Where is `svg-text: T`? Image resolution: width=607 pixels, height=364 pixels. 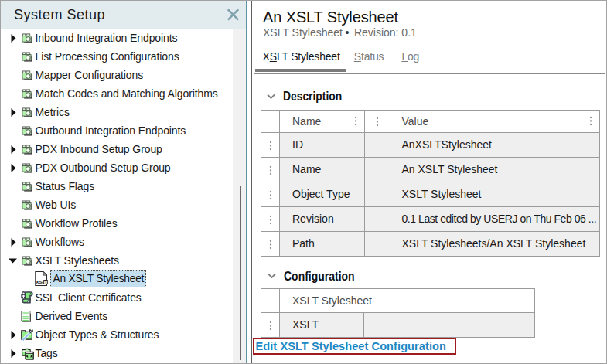 svg-text: T is located at coordinates (46, 283).